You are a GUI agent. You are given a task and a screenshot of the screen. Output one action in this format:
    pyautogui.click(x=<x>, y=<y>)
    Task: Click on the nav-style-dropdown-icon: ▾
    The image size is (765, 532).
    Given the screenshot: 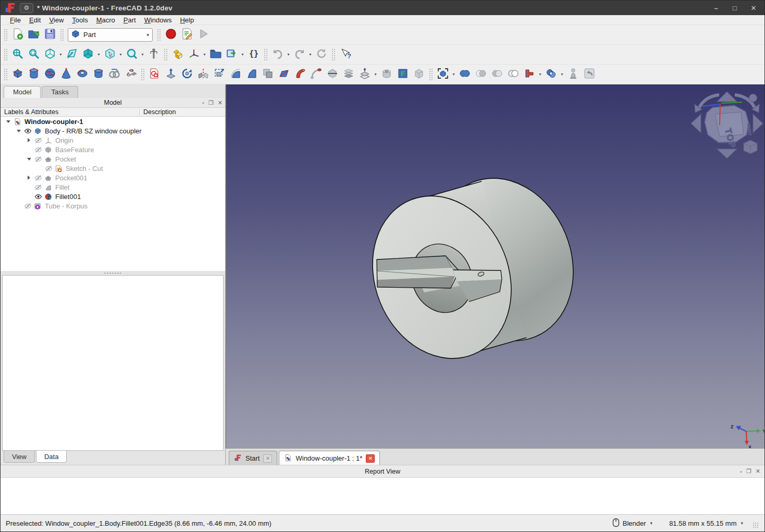 What is the action you would take?
    pyautogui.click(x=651, y=523)
    